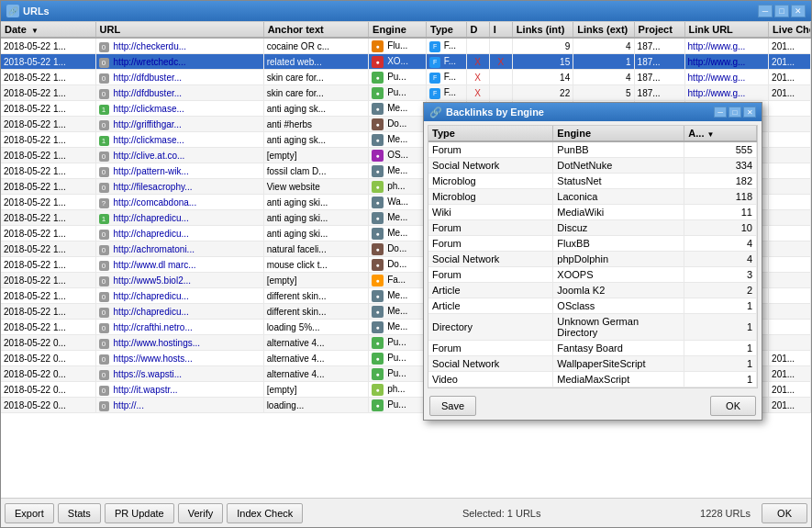  What do you see at coordinates (593, 327) in the screenshot?
I see `modal-table-row: Directory Unknown German Directory 1` at bounding box center [593, 327].